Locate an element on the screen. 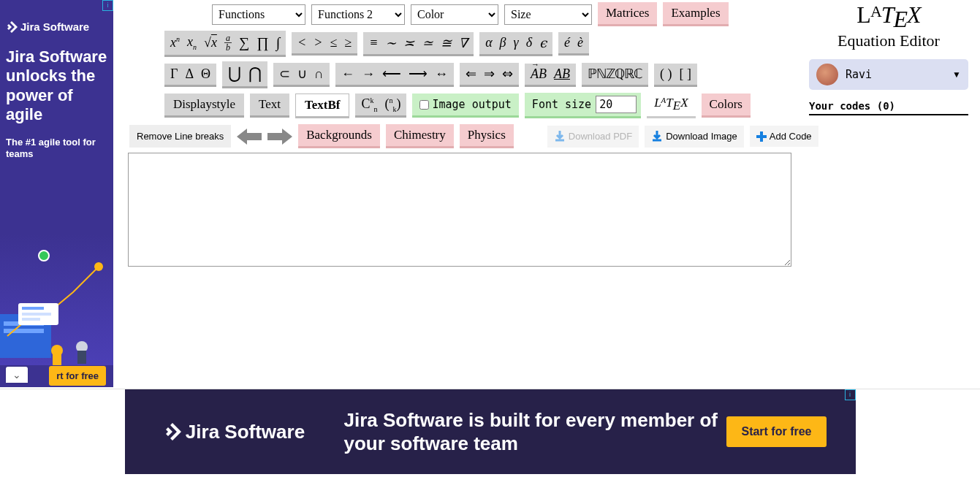  avatar is located at coordinates (827, 75).